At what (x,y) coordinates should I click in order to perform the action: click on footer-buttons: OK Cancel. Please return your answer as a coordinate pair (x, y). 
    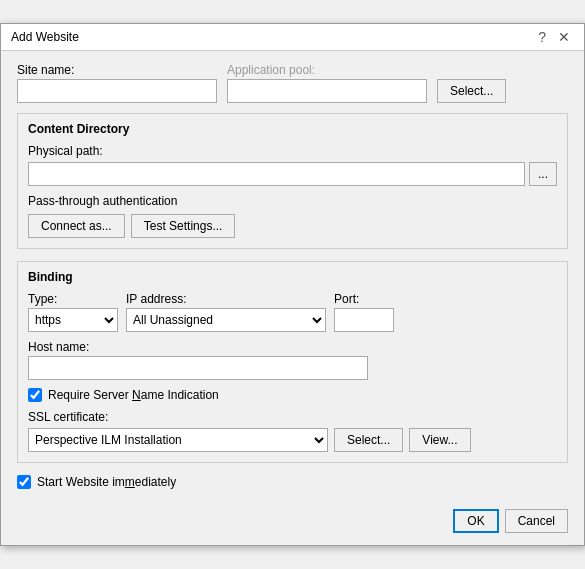
    Looking at the image, I should click on (510, 521).